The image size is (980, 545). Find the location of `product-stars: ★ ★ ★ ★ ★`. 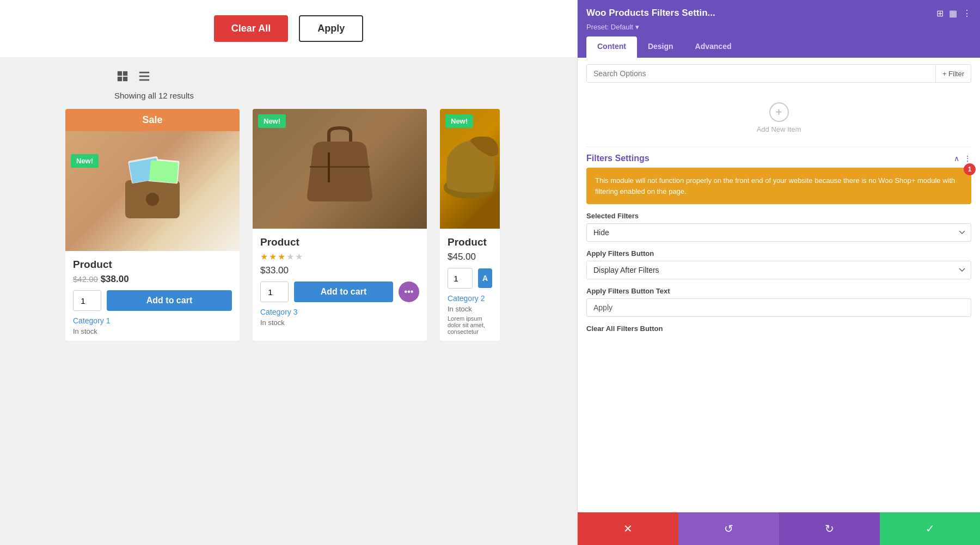

product-stars: ★ ★ ★ ★ ★ is located at coordinates (340, 257).